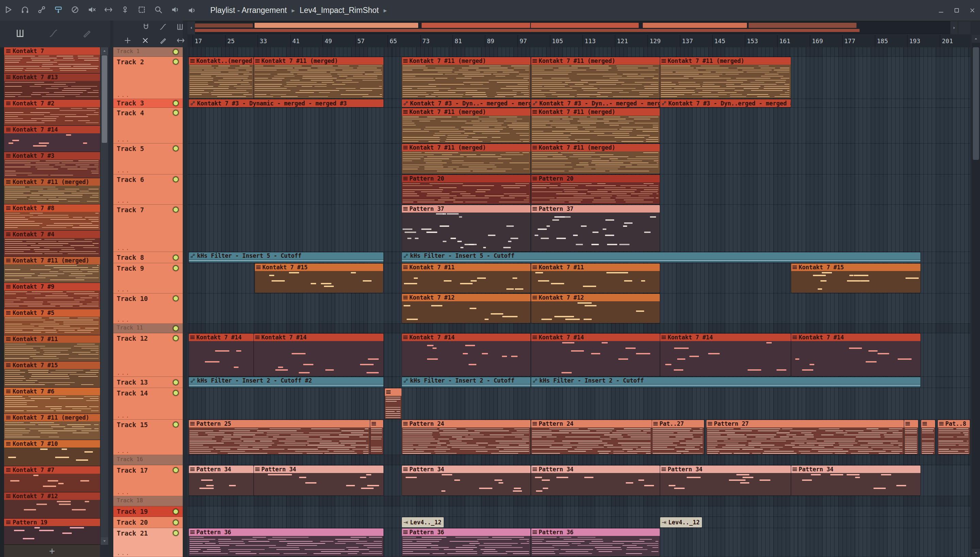 The image size is (980, 557). I want to click on draw-icon, so click(87, 33).